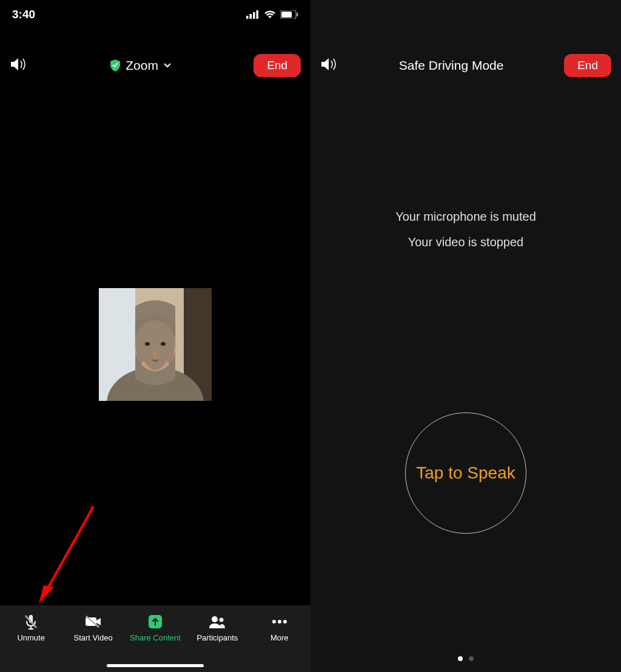 The image size is (621, 672). What do you see at coordinates (466, 66) in the screenshot?
I see `safe-top-bar: Safe Driving Mode End` at bounding box center [466, 66].